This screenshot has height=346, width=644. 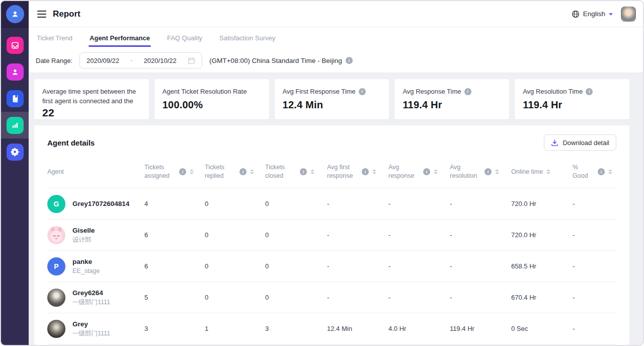 What do you see at coordinates (452, 92) in the screenshot?
I see `stat-card-label: Avg Response Timei` at bounding box center [452, 92].